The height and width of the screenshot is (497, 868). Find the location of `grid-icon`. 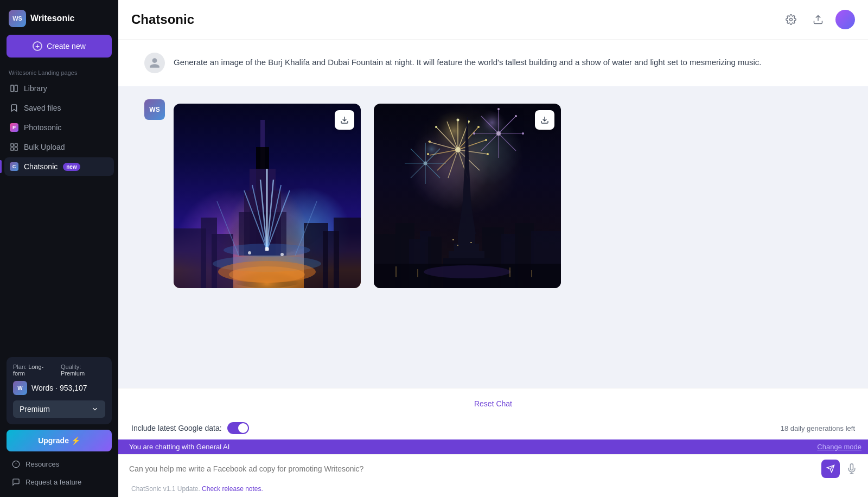

grid-icon is located at coordinates (14, 147).